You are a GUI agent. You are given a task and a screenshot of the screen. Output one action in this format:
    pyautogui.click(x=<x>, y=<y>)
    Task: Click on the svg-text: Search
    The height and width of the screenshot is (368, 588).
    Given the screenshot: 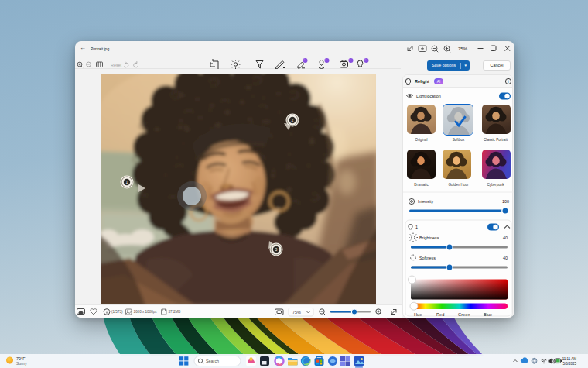 What is the action you would take?
    pyautogui.click(x=212, y=361)
    